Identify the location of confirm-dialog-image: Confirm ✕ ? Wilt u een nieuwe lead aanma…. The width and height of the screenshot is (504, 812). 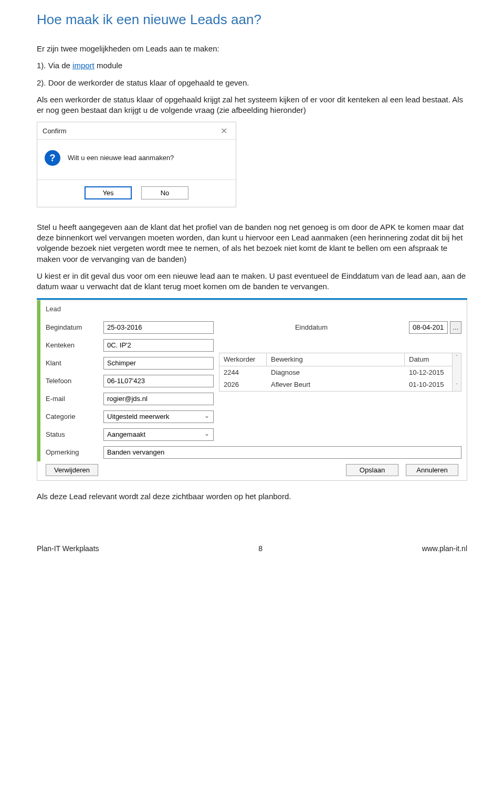
(252, 165).